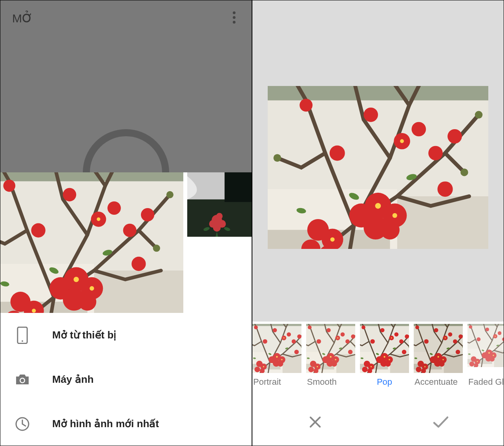 The image size is (504, 446). What do you see at coordinates (315, 422) in the screenshot?
I see `cancel-button` at bounding box center [315, 422].